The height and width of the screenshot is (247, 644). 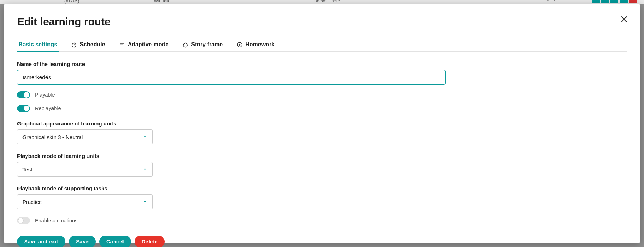 What do you see at coordinates (624, 19) in the screenshot?
I see `close-button` at bounding box center [624, 19].